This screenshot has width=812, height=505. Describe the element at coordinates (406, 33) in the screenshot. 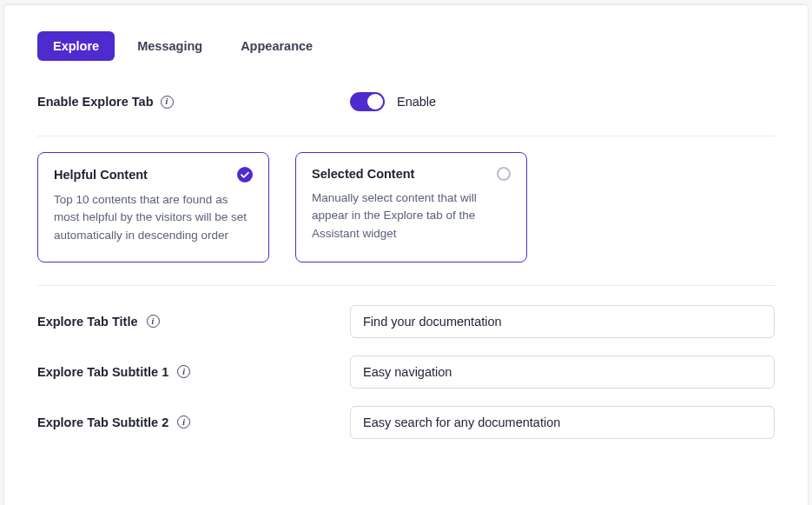

I see `tabs-bar: Explore Messaging Appearance` at that location.